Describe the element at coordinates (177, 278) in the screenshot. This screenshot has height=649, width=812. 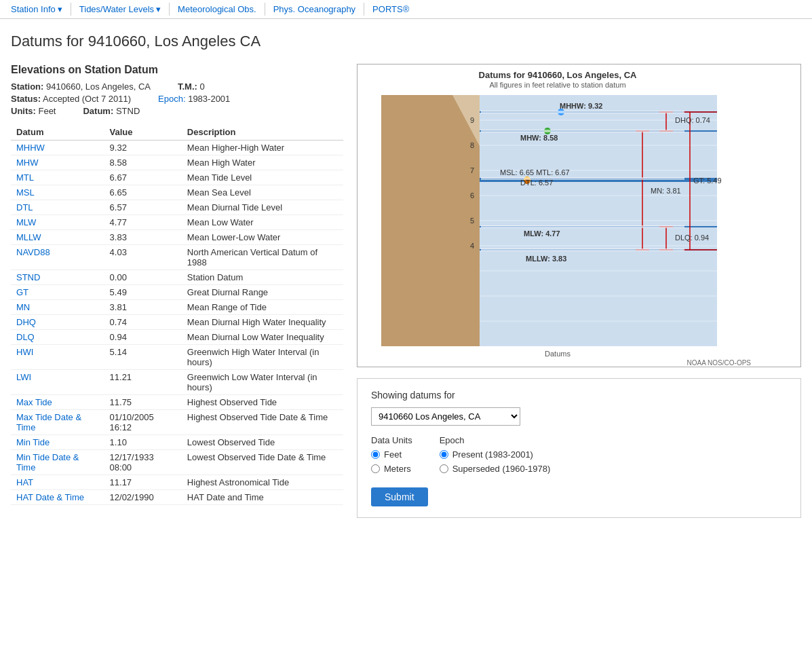
I see `table-row: STND0.00Station Datum` at that location.